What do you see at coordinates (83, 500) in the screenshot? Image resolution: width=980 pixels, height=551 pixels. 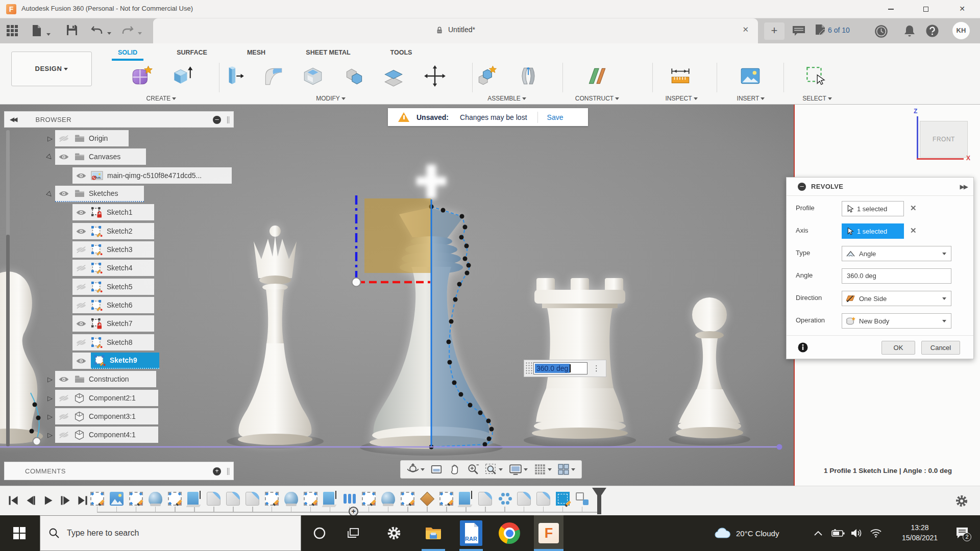 I see `timeline-go-to-end-button` at bounding box center [83, 500].